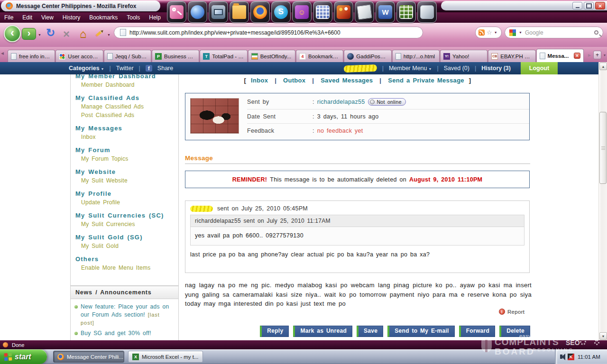 The height and width of the screenshot is (364, 607). I want to click on logout-button: Logout, so click(539, 68).